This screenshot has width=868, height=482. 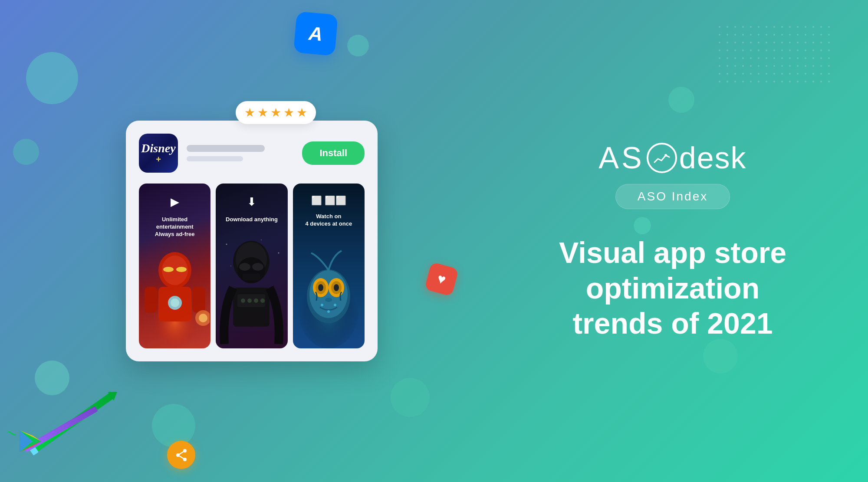 What do you see at coordinates (621, 158) in the screenshot?
I see `brand-logo-text: AS` at bounding box center [621, 158].